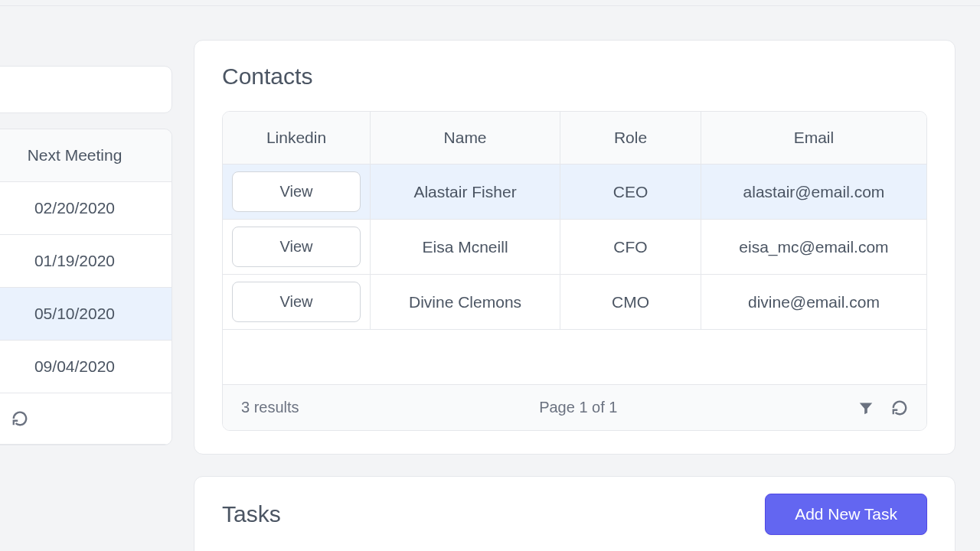 This screenshot has width=980, height=551. Describe the element at coordinates (466, 247) in the screenshot. I see `contact-name: Eisa Mcneill` at that location.